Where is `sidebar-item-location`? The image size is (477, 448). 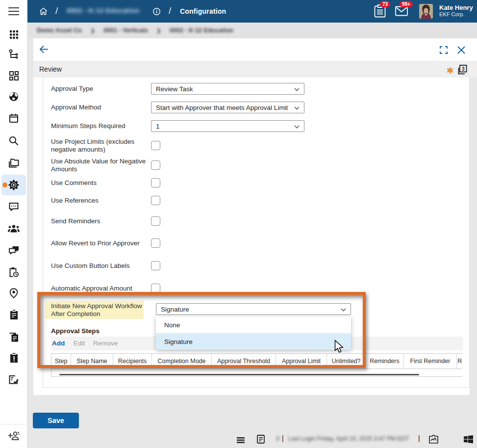
sidebar-item-location is located at coordinates (14, 293).